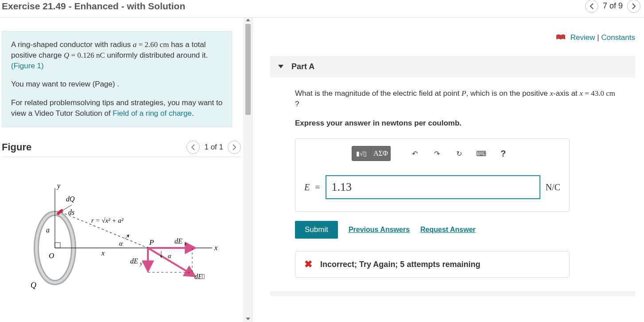 The height and width of the screenshot is (322, 644). I want to click on question-text: What is the magnitude of the electric fi…, so click(455, 99).